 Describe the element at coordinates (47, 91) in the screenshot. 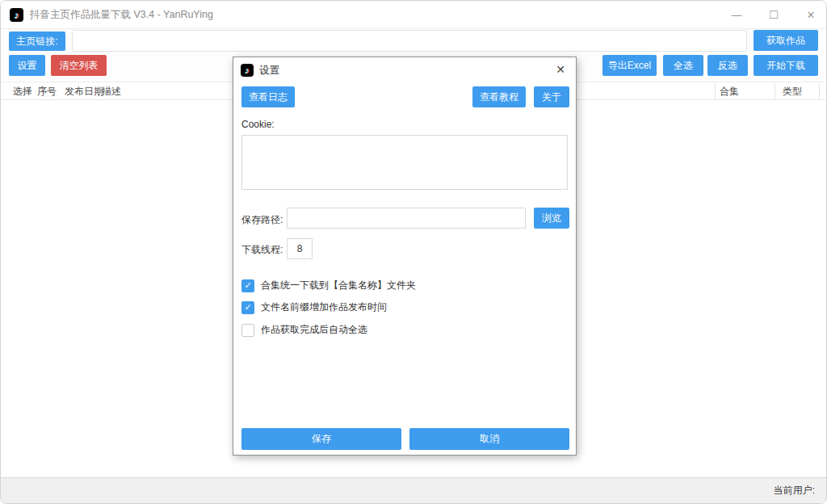

I see `column-header-index: 序号` at that location.